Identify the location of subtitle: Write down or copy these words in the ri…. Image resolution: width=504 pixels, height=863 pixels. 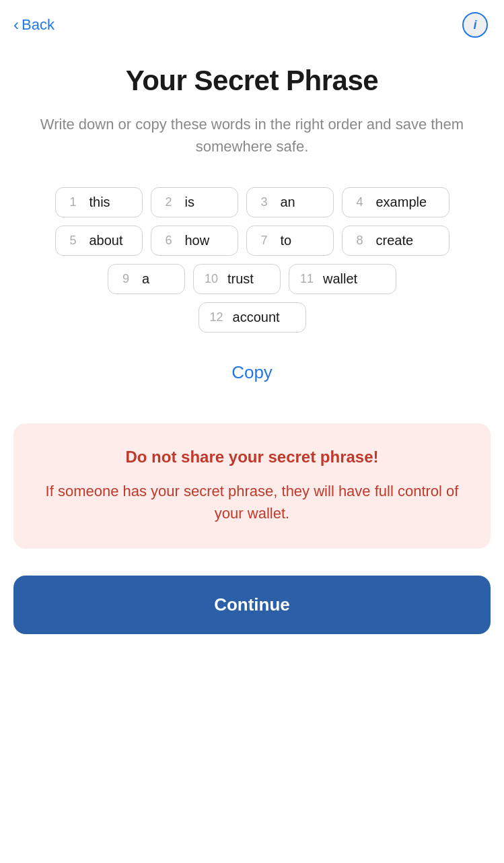
(252, 135).